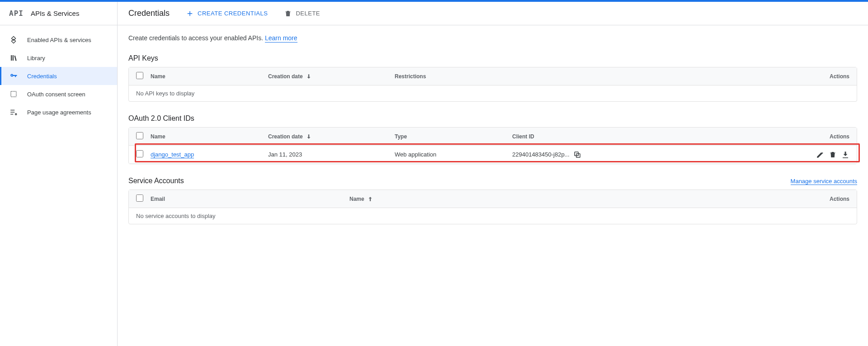 This screenshot has width=868, height=346. Describe the element at coordinates (493, 201) in the screenshot. I see `service-accounts-section: Service Accounts Manage service accounts…` at that location.